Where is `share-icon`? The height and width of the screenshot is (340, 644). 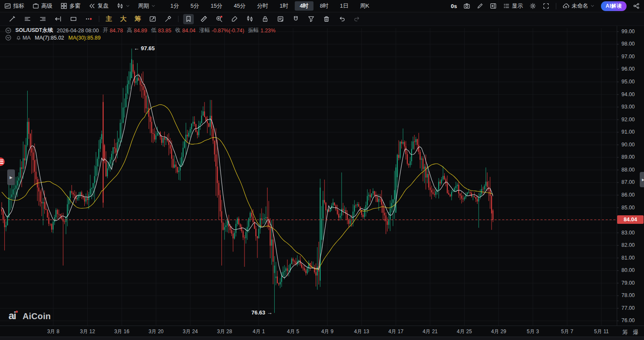
share-icon is located at coordinates (636, 6).